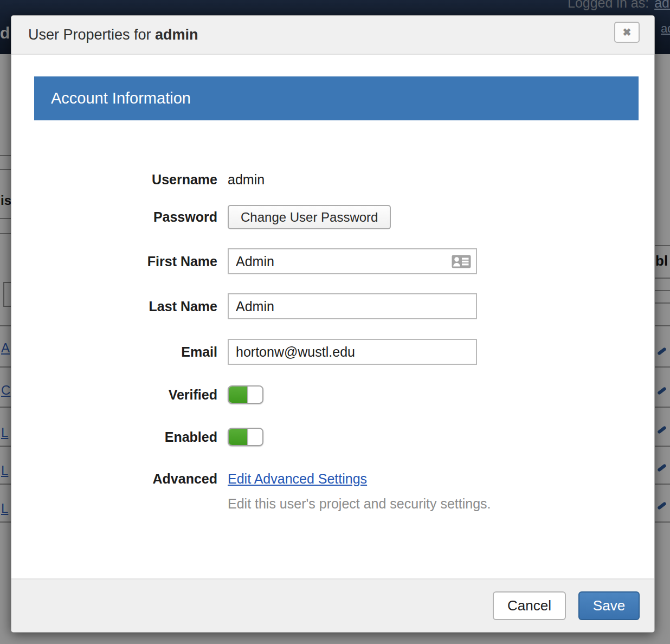 This screenshot has height=644, width=670. I want to click on email-field-box, so click(352, 352).